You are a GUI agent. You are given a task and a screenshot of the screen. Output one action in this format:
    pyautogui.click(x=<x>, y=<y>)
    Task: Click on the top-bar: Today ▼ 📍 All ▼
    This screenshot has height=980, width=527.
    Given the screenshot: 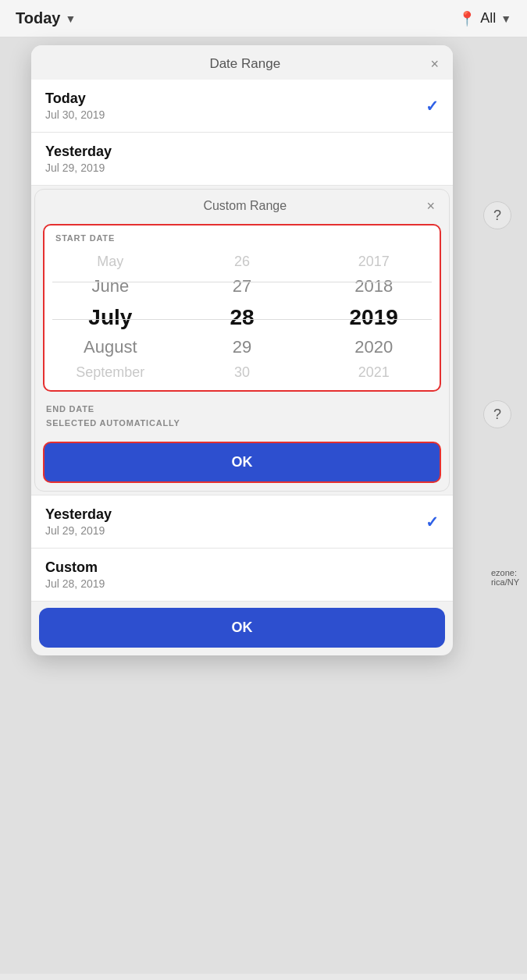 What is the action you would take?
    pyautogui.click(x=264, y=19)
    